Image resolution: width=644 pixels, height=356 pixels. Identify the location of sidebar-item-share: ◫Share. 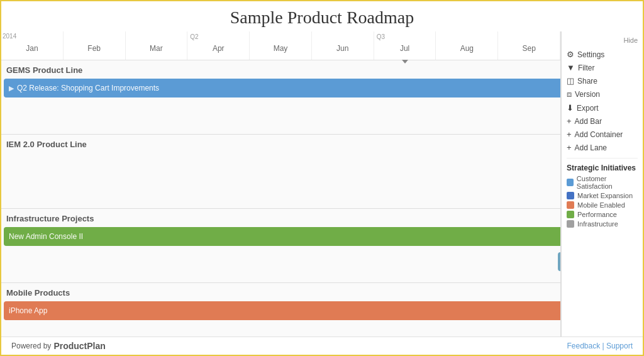
(602, 81).